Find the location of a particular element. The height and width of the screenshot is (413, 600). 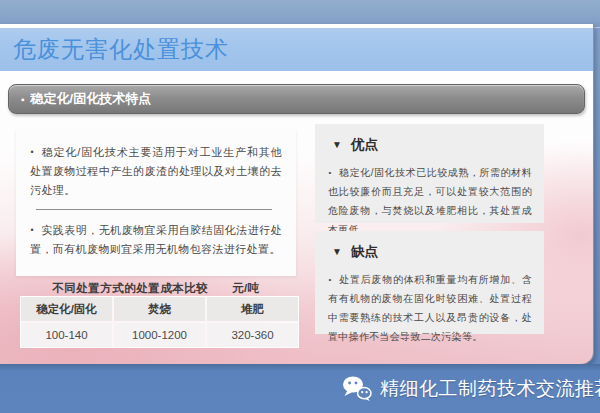

cost-table-header-cell: 堆肥 is located at coordinates (252, 309).